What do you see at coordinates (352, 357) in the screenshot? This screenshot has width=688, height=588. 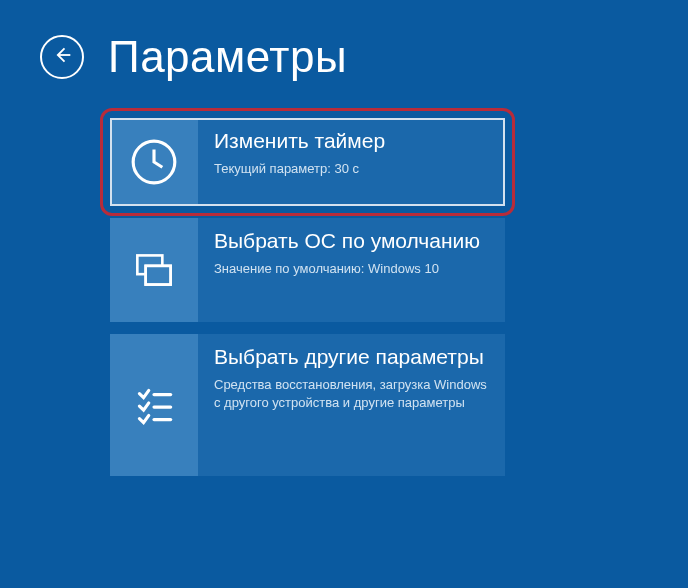 I see `option-title: Выбрать другие параметры` at bounding box center [352, 357].